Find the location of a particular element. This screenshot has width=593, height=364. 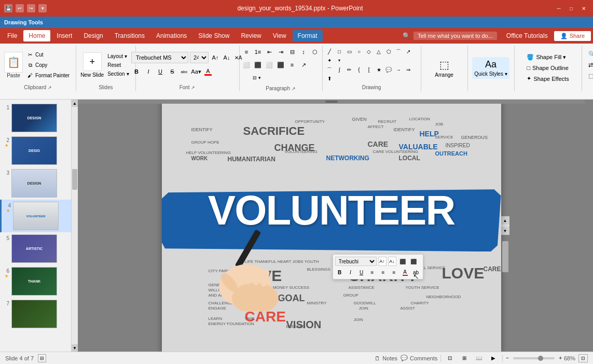

mini-font-select: Trebuchi is located at coordinates (356, 261).